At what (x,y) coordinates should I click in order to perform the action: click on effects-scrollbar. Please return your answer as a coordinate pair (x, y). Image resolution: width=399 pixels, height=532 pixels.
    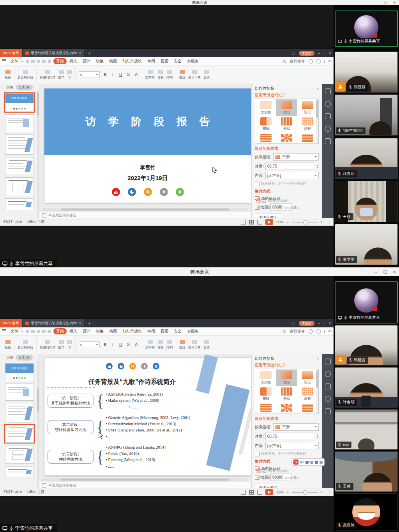
    Looking at the image, I should click on (317, 391).